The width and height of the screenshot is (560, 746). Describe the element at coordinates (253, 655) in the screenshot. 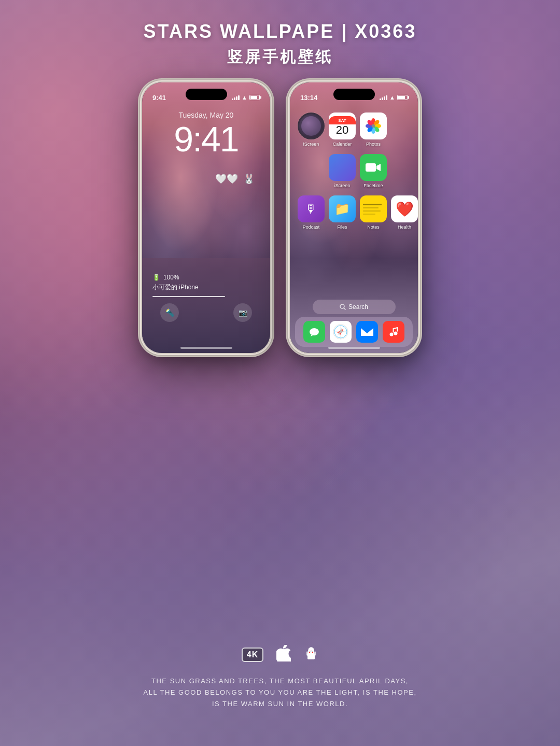

I see `badge-4k: 4K` at that location.